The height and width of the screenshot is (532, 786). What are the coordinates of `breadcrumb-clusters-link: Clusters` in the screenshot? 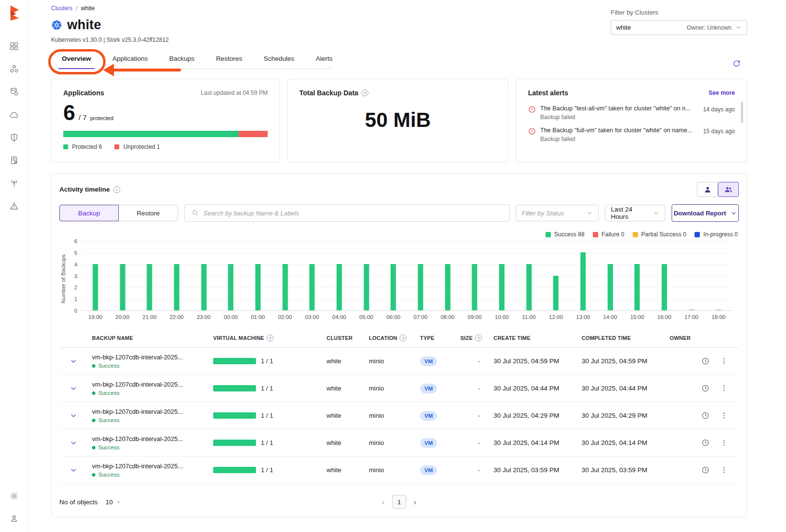 It's located at (62, 8).